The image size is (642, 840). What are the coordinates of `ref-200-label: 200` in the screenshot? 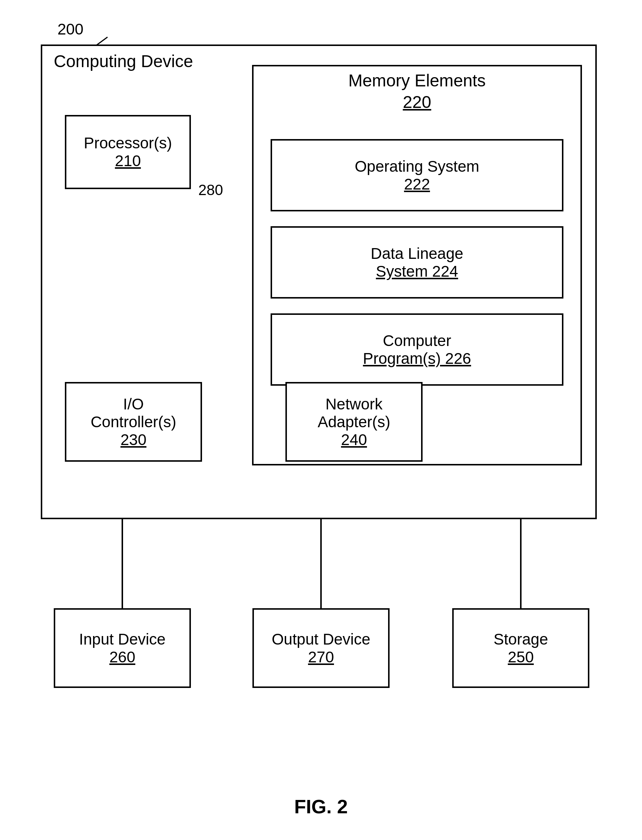 It's located at (70, 29).